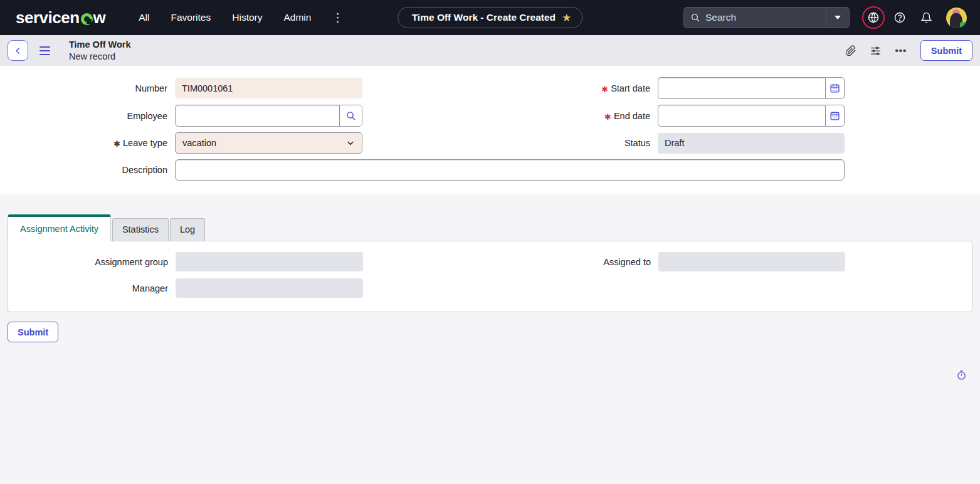 Image resolution: width=980 pixels, height=484 pixels. What do you see at coordinates (484, 18) in the screenshot?
I see `page-title: Time Off Work - Create Created` at bounding box center [484, 18].